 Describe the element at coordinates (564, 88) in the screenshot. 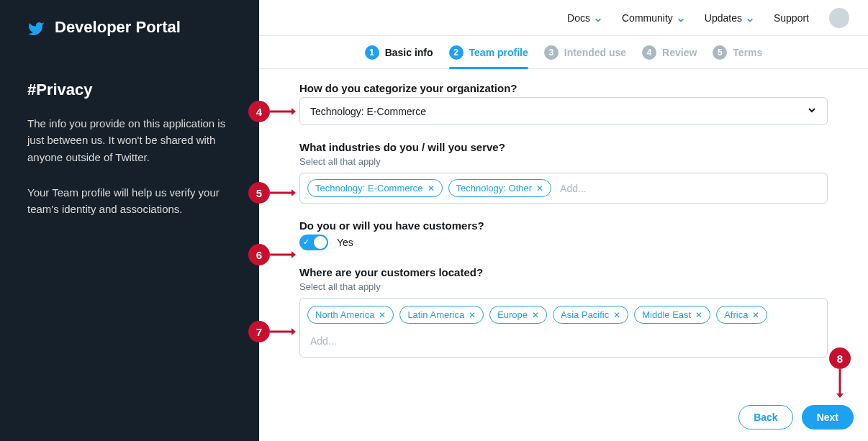

I see `category-label: How do you categorize your organization?` at that location.